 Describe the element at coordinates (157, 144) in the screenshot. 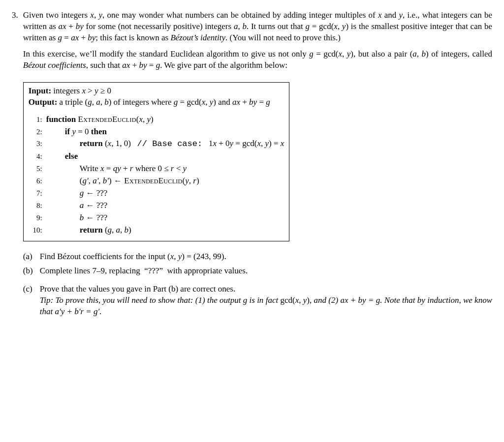

I see `algo-line-3: 3: return (x, 1, 0) // Base case: 1x + 0…` at that location.